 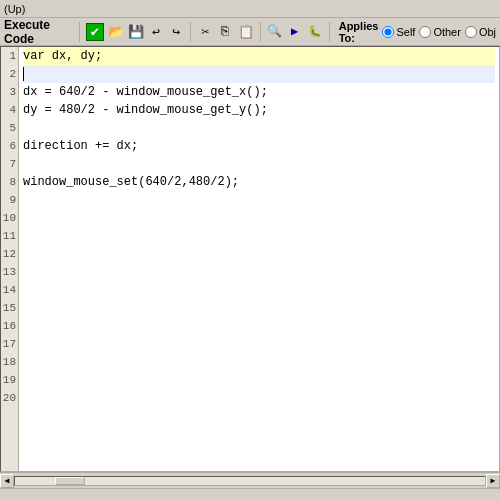 What do you see at coordinates (274, 32) in the screenshot?
I see `search-button: 🔍` at bounding box center [274, 32].